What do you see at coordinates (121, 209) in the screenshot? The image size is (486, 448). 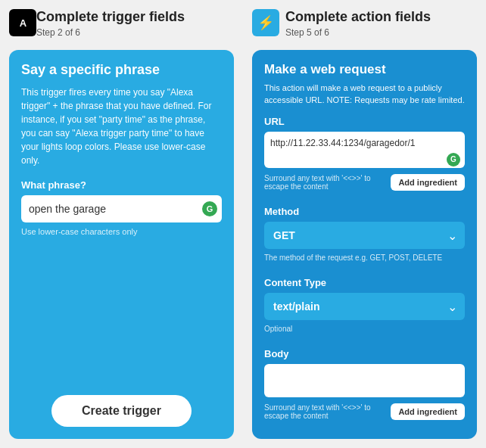 I see `phrase-input-wrapper: G` at bounding box center [121, 209].